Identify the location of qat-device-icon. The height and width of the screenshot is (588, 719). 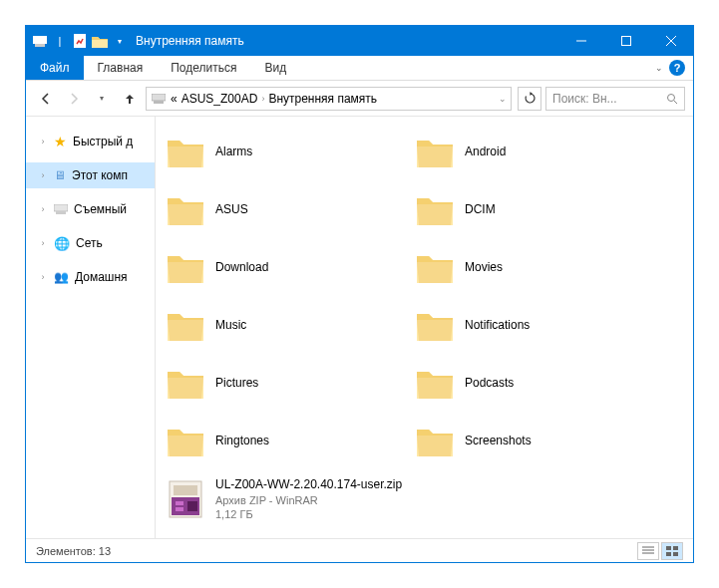
(40, 41).